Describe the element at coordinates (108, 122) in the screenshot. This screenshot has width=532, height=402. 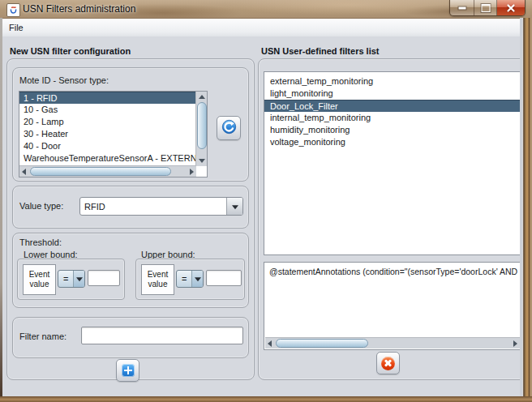
I see `list-item: 20 - Lamp` at that location.